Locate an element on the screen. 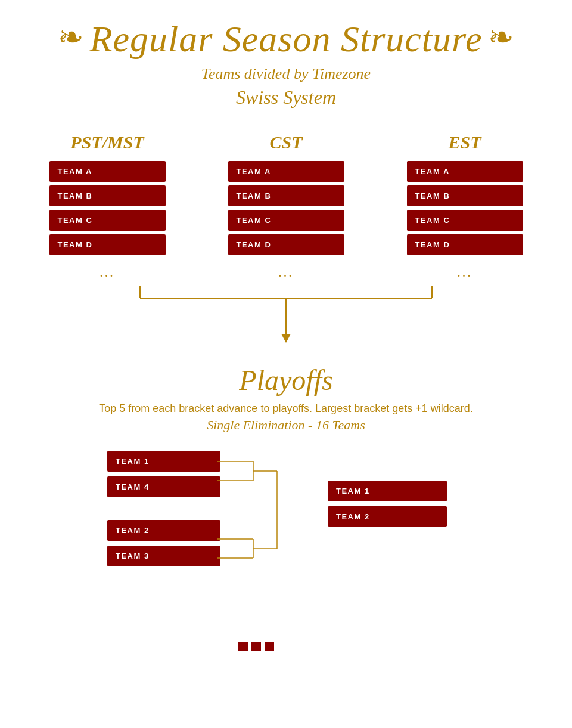 The image size is (572, 728). team-box-pst-c: TEAM C is located at coordinates (107, 221).